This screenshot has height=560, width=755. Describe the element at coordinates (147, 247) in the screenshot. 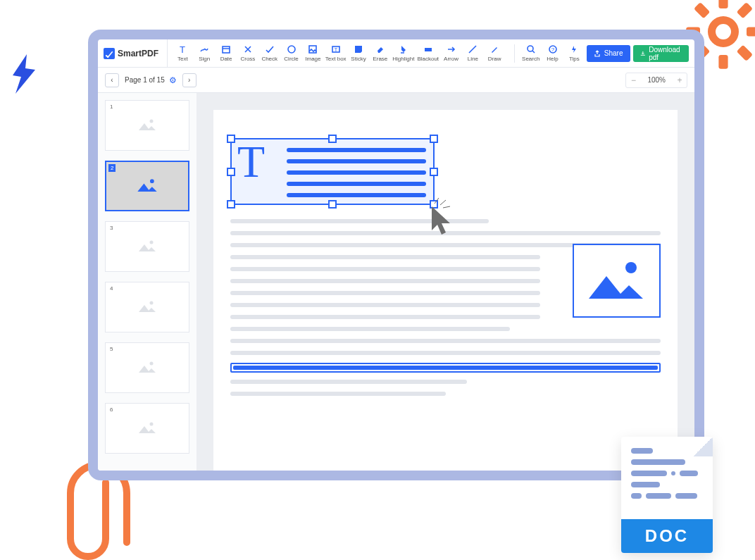

I see `thumbnail-3: 3` at that location.